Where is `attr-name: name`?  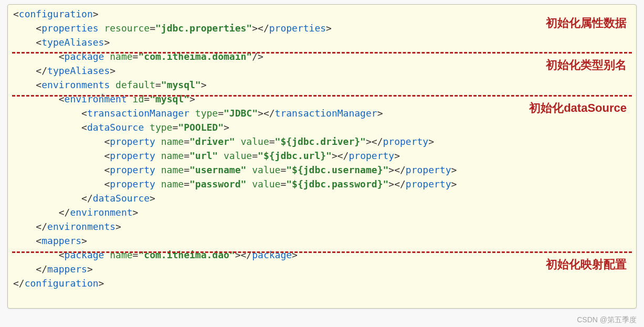
attr-name: name is located at coordinates (121, 57).